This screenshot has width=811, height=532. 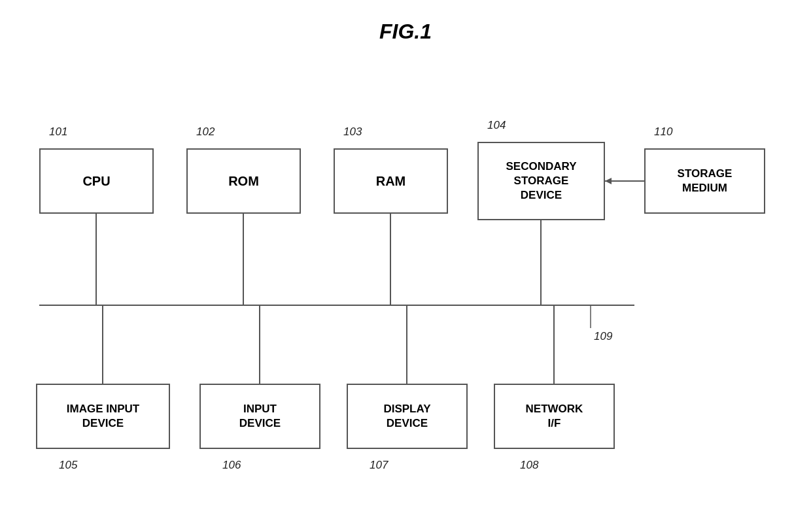 What do you see at coordinates (496, 125) in the screenshot?
I see `ref-104: 104` at bounding box center [496, 125].